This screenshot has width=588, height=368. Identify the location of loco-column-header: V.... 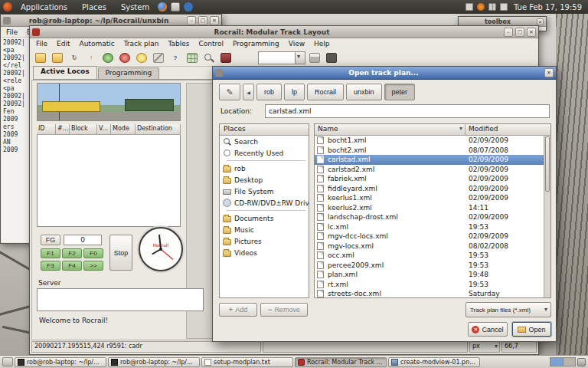
(104, 130).